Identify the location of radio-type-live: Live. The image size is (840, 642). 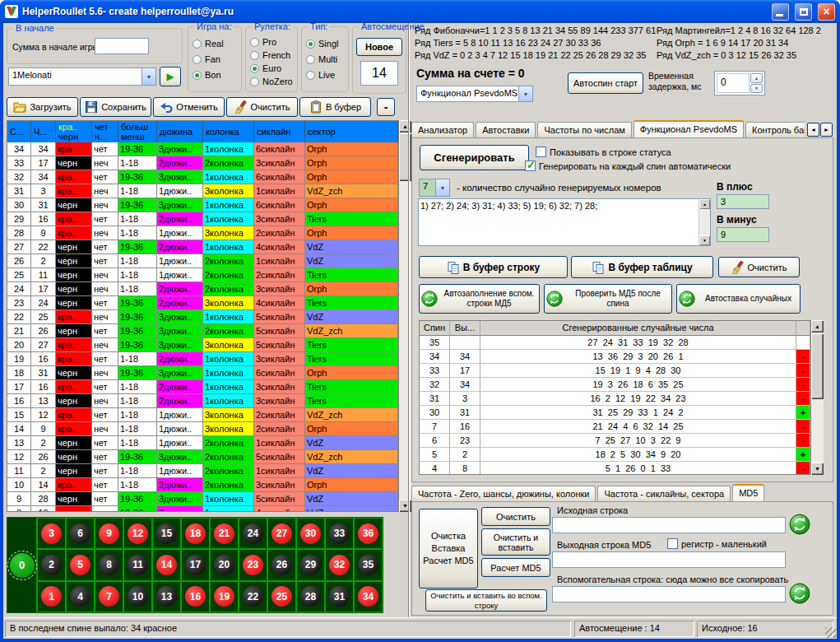
(327, 75).